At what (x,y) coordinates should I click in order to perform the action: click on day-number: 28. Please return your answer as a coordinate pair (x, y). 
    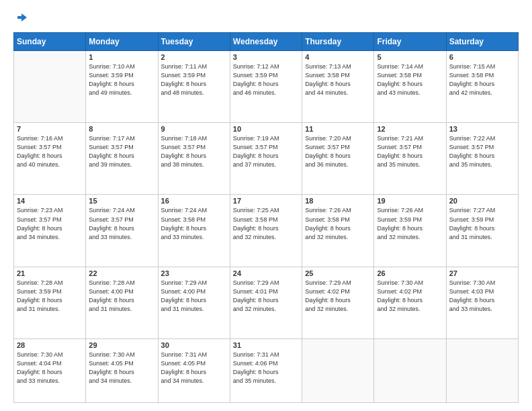
    Looking at the image, I should click on (50, 345).